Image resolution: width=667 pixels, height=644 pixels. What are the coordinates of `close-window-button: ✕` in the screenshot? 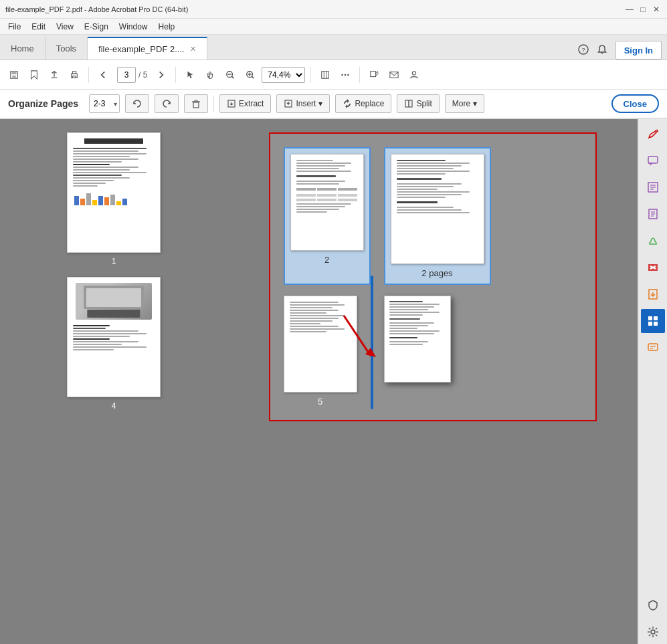 It's located at (656, 9).